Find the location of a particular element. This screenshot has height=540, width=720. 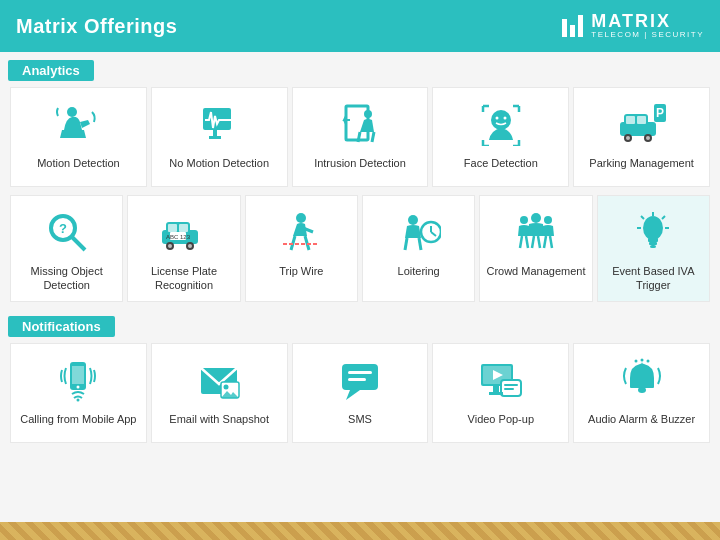

sms-cell: SMS is located at coordinates (360, 393).